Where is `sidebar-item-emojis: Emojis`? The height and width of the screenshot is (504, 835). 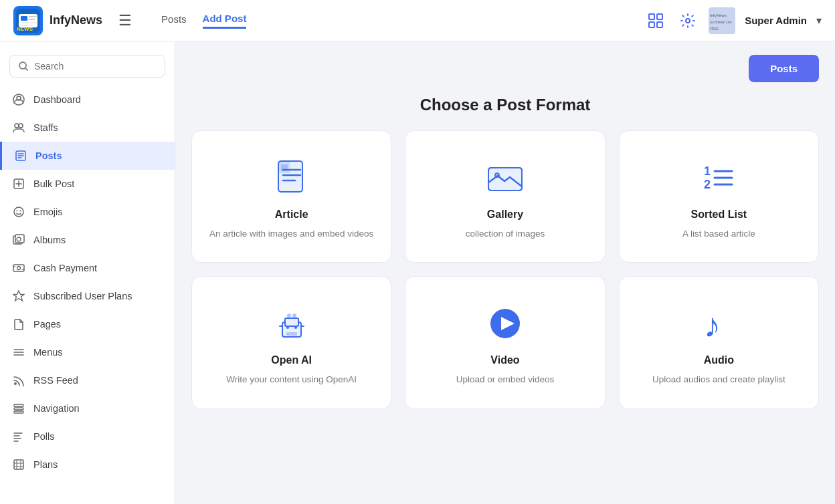
sidebar-item-emojis: Emojis is located at coordinates (87, 212).